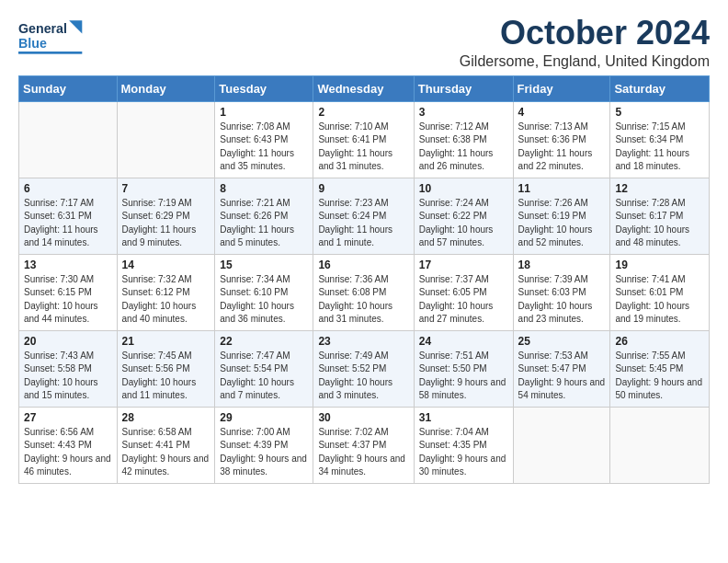 This screenshot has height=563, width=728. What do you see at coordinates (165, 445) in the screenshot?
I see `calendar-cell: 28Sunrise: 6:58 AMSunset: 4:41 PMDayligh…` at bounding box center [165, 445].